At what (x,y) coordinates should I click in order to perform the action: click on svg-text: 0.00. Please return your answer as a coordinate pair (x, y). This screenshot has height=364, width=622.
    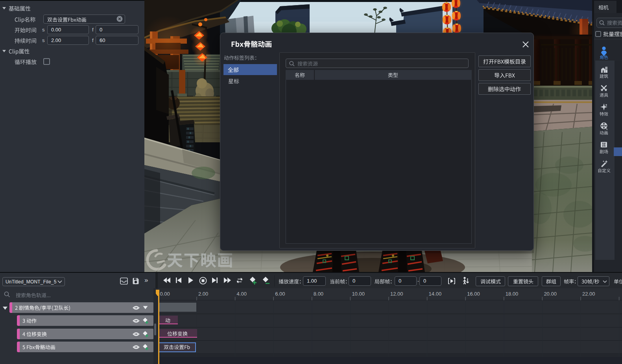
    Looking at the image, I should click on (164, 294).